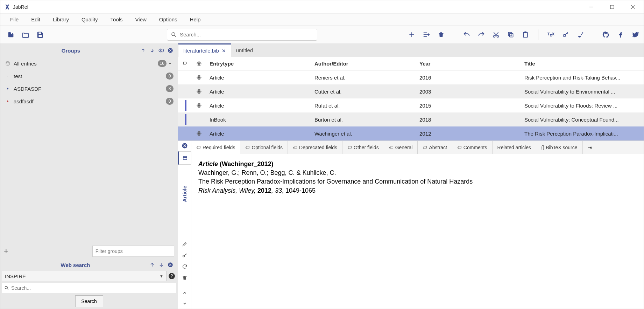  What do you see at coordinates (515, 147) in the screenshot?
I see `etab-related: Related articles` at bounding box center [515, 147].